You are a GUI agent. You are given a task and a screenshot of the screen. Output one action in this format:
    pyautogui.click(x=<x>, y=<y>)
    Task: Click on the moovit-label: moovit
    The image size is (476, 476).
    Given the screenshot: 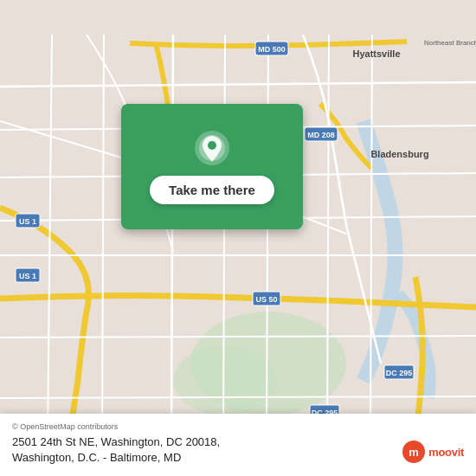 What is the action you would take?
    pyautogui.click(x=447, y=452)
    